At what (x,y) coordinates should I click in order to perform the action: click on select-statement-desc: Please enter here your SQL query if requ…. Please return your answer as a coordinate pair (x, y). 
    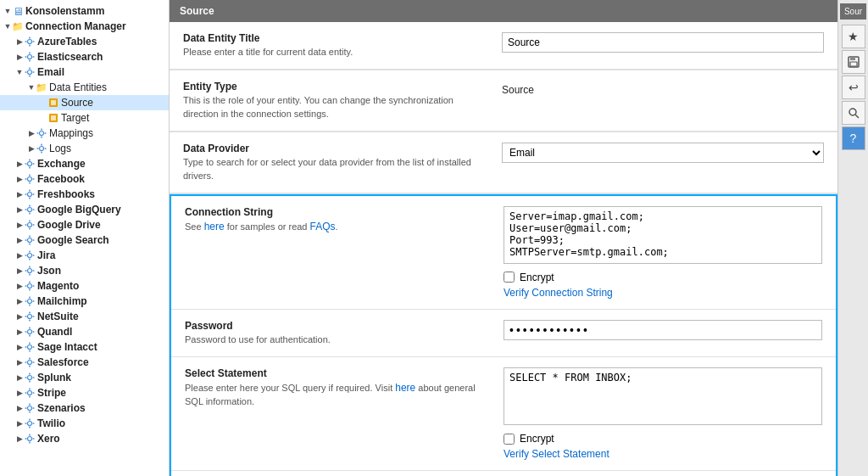
    Looking at the image, I should click on (337, 395).